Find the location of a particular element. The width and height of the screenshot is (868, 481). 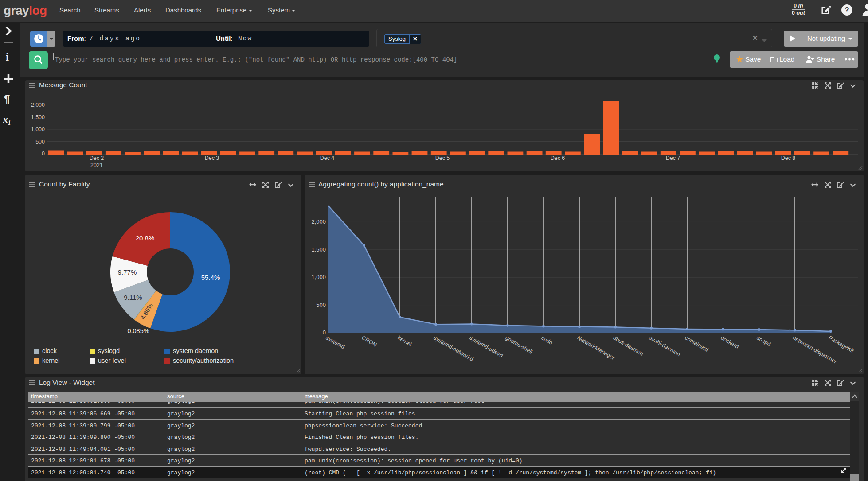

svg-text: Dec 6 is located at coordinates (558, 158).